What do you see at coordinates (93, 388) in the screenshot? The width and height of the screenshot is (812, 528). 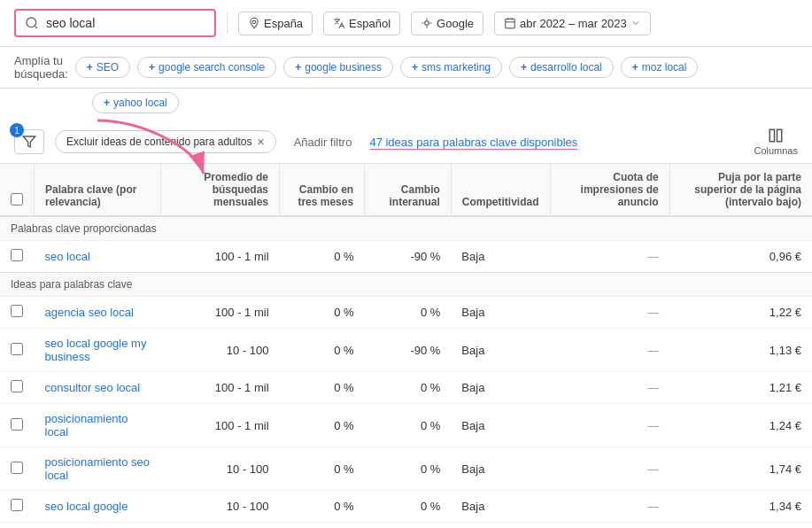 I see `keyword-text: consultor seo local` at bounding box center [93, 388].